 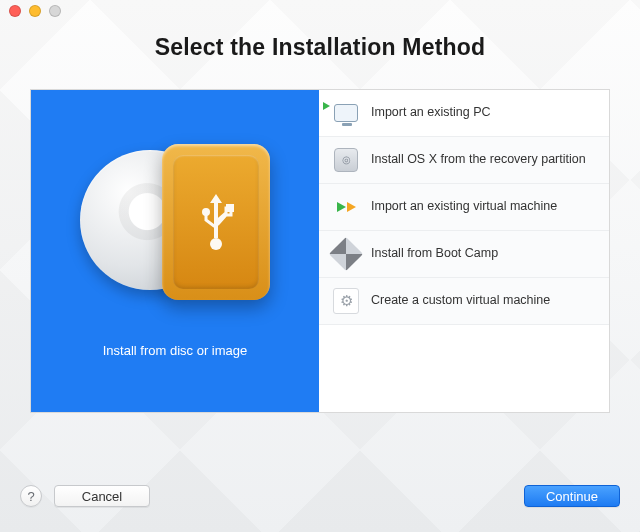 I want to click on gear-icon: ⚙, so click(x=346, y=301).